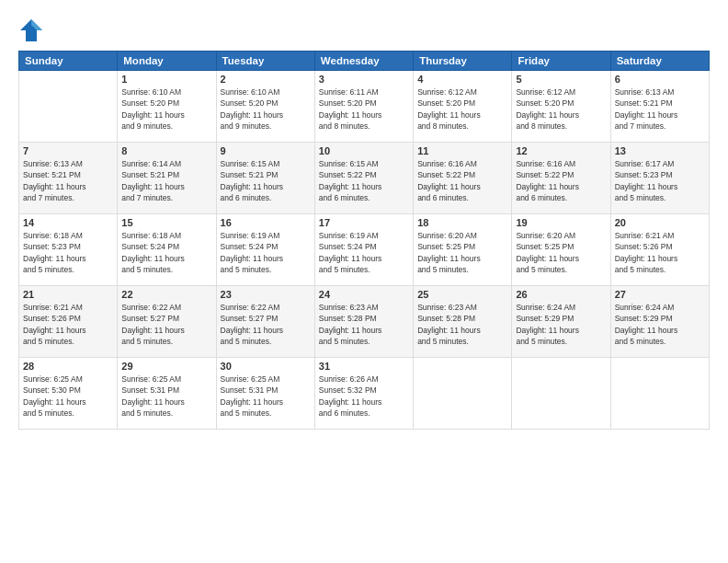 The height and width of the screenshot is (563, 728). What do you see at coordinates (167, 322) in the screenshot?
I see `day-cell: 22Sunrise: 6:22 AMSunset: 5:27 PMDayligh…` at bounding box center [167, 322].